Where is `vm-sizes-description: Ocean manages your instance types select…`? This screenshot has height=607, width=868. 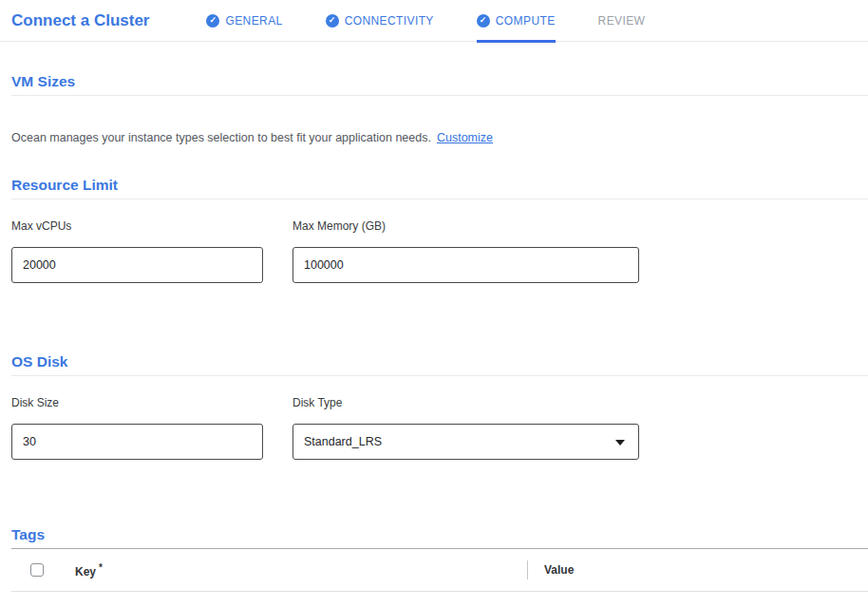 vm-sizes-description: Ocean manages your instance types select… is located at coordinates (440, 138).